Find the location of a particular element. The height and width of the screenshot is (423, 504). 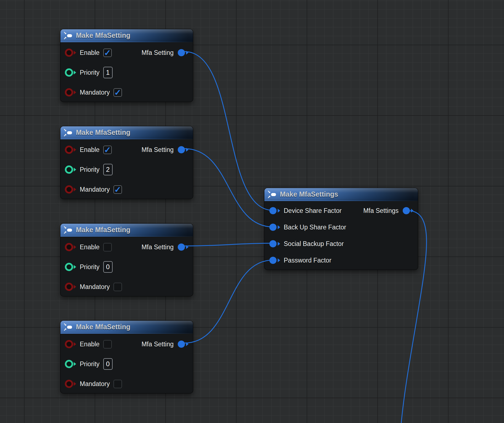

node-header: Make MfaSettings is located at coordinates (341, 194).